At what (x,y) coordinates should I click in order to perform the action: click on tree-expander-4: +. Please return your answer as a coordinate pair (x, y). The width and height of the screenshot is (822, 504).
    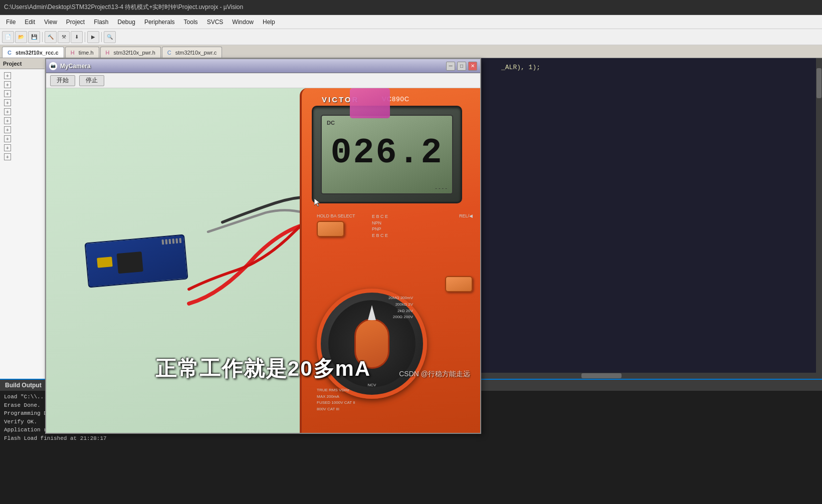
    Looking at the image, I should click on (8, 103).